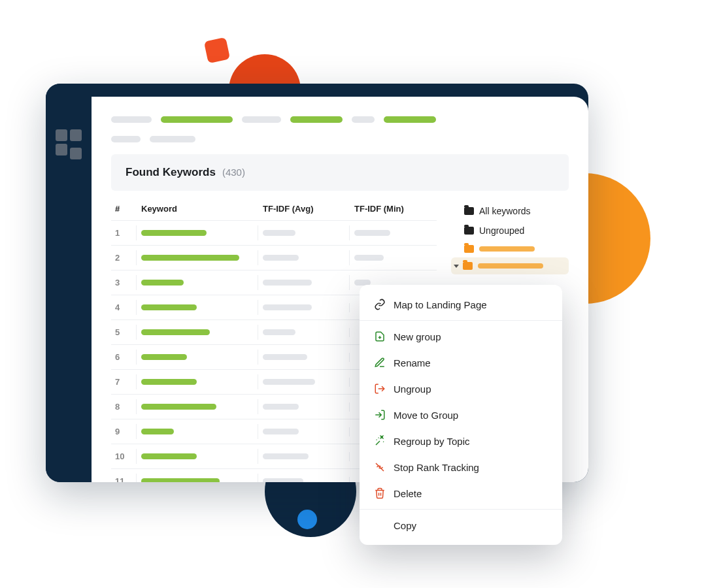 The height and width of the screenshot is (588, 706). What do you see at coordinates (456, 267) in the screenshot?
I see `chevron-down-icon` at bounding box center [456, 267].